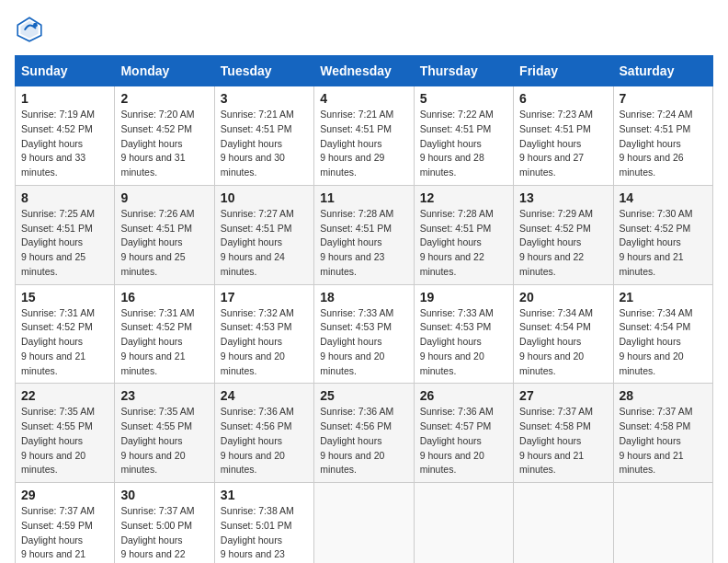 The width and height of the screenshot is (728, 563). What do you see at coordinates (664, 396) in the screenshot?
I see `day-number: 28` at bounding box center [664, 396].